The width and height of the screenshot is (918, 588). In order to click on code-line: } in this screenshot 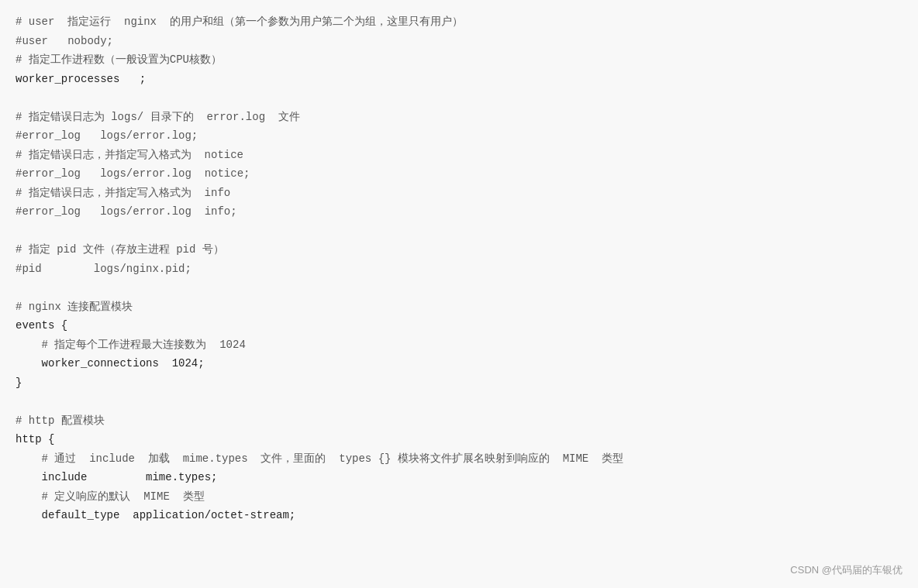, I will do `click(19, 383)`.